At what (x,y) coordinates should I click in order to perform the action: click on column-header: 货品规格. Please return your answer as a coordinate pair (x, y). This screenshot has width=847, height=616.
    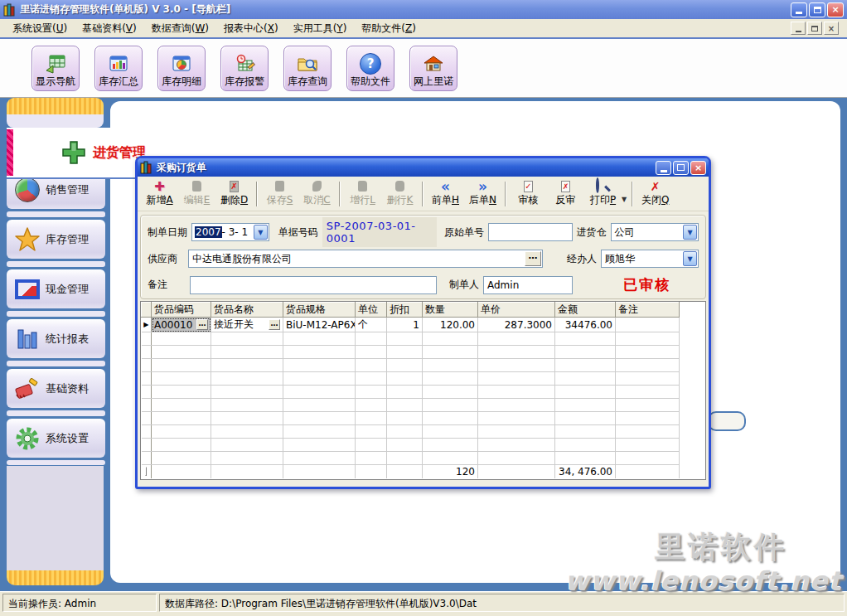
    Looking at the image, I should click on (320, 310).